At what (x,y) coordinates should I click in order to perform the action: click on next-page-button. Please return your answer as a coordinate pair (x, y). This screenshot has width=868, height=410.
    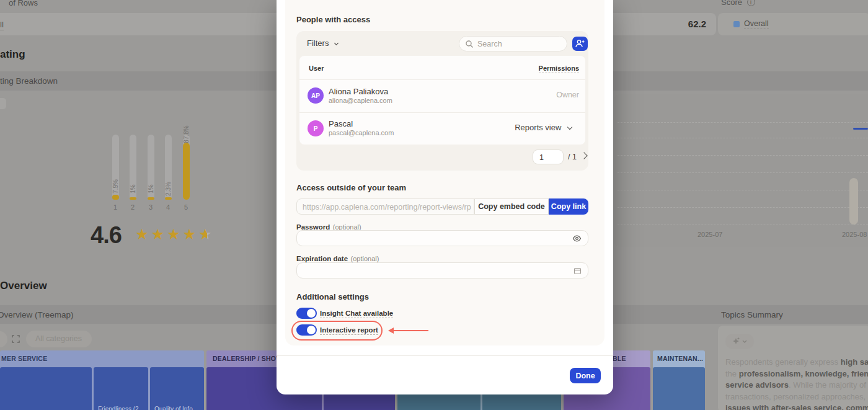
    Looking at the image, I should click on (584, 155).